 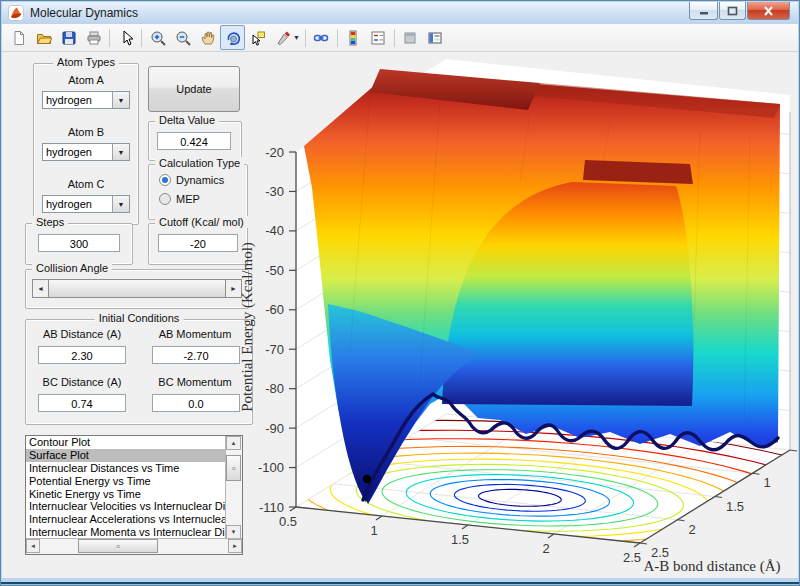 What do you see at coordinates (182, 38) in the screenshot?
I see `zoom-out-button` at bounding box center [182, 38].